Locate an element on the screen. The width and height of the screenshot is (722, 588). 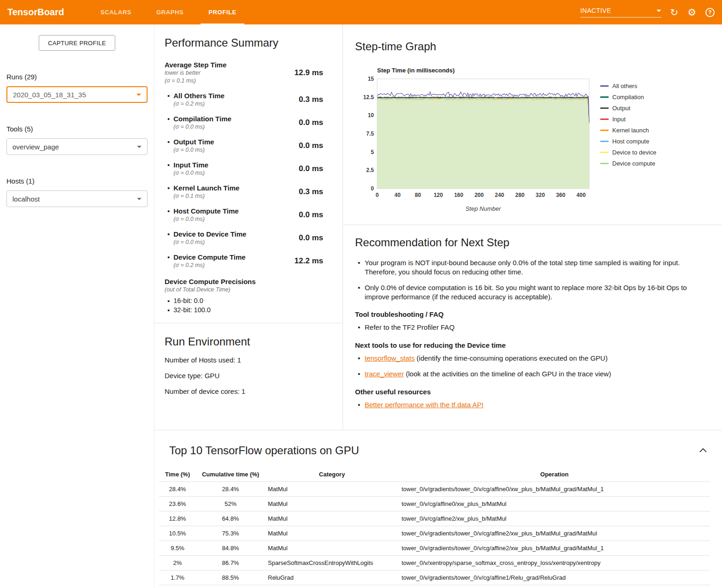
op-time: 28.4% is located at coordinates (178, 489).